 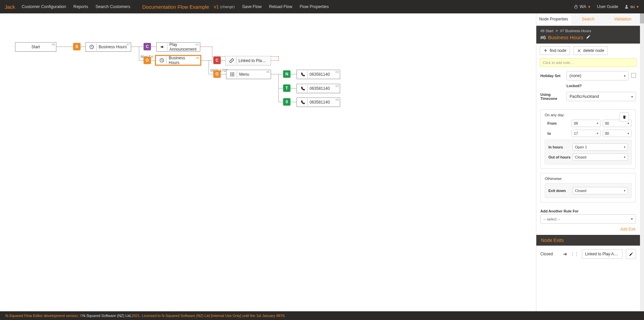 What do you see at coordinates (147, 60) in the screenshot?
I see `connector-o1: O` at bounding box center [147, 60].